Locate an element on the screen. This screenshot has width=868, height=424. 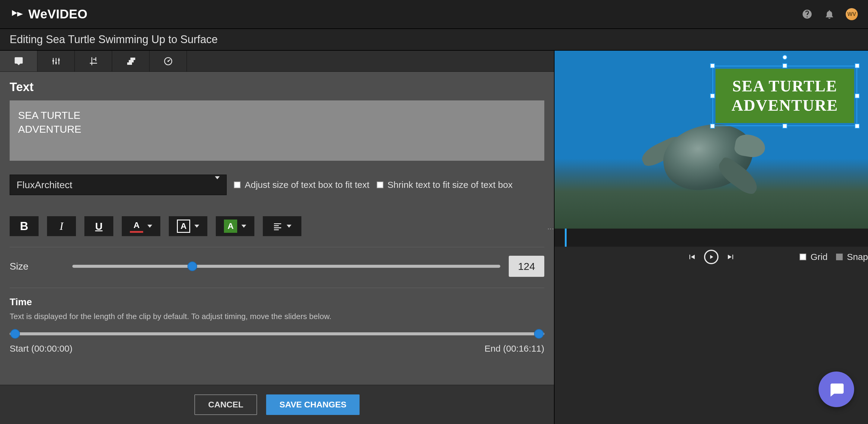
chat-support-button is located at coordinates (836, 389).